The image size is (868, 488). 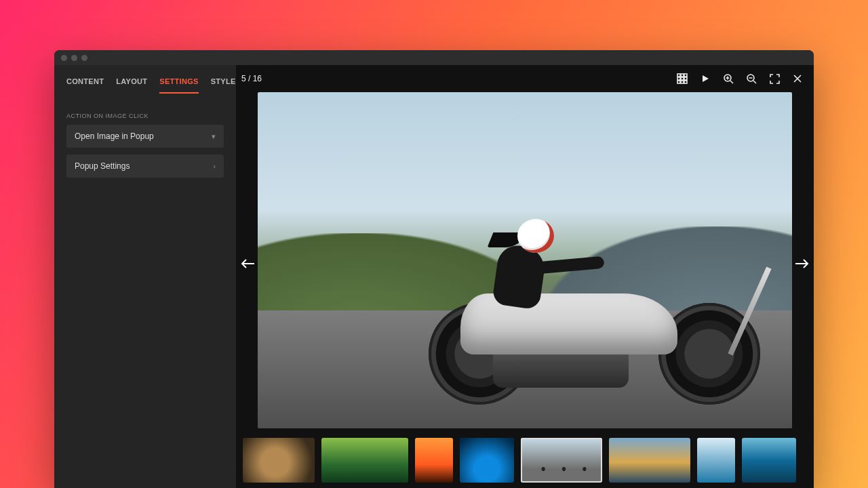 What do you see at coordinates (214, 137) in the screenshot?
I see `chevron-down-icon: ▾` at bounding box center [214, 137].